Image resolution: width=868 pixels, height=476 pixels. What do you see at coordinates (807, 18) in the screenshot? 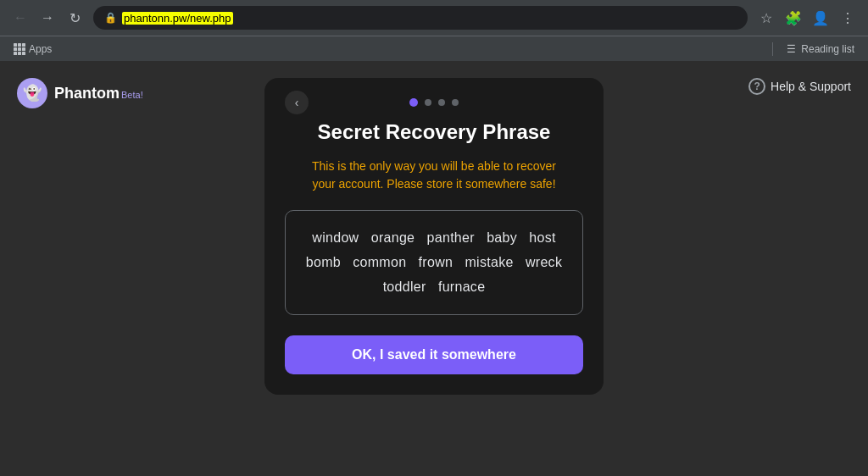
I see `toolbar-icons: ☆ 🧩 👤 ⋮` at bounding box center [807, 18].